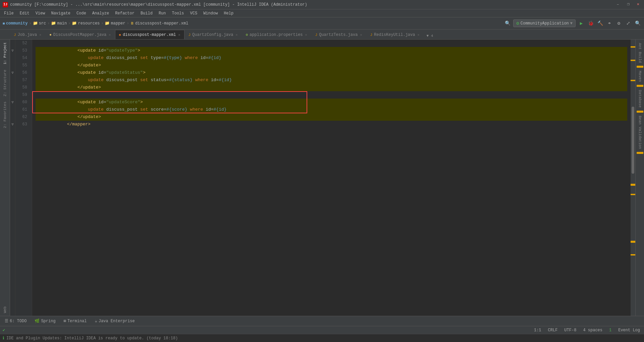 The height and width of the screenshot is (342, 644). What do you see at coordinates (628, 23) in the screenshot?
I see `expand-button: ⤢` at bounding box center [628, 23].